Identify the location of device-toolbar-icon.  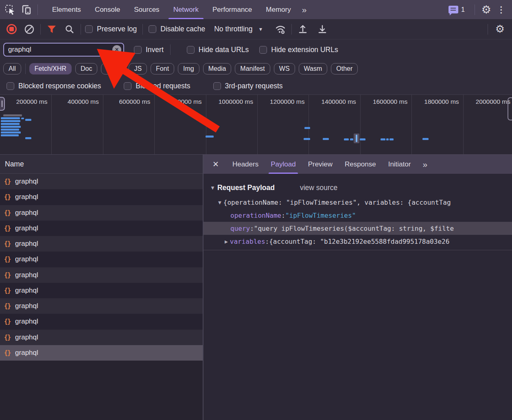
(26, 10).